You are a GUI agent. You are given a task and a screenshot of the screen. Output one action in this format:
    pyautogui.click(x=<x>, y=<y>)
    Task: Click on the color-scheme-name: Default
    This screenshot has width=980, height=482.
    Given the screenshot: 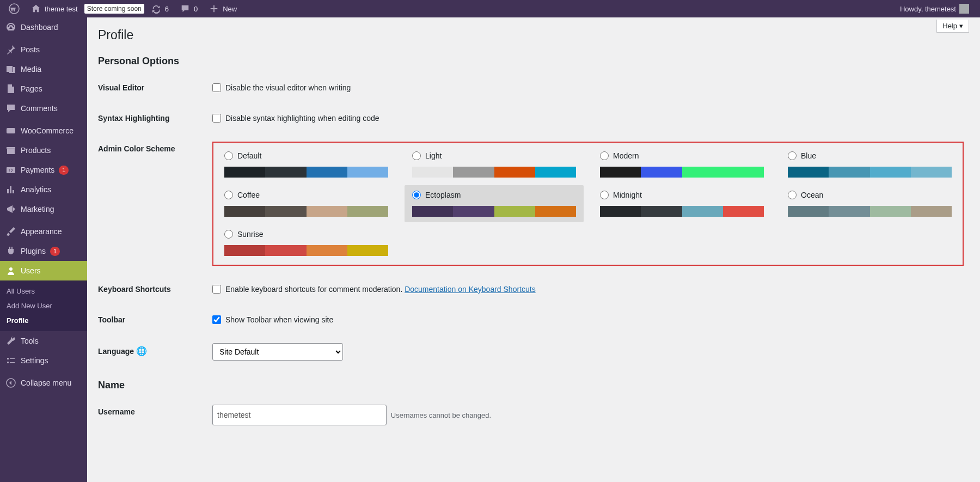 What is the action you would take?
    pyautogui.click(x=249, y=156)
    